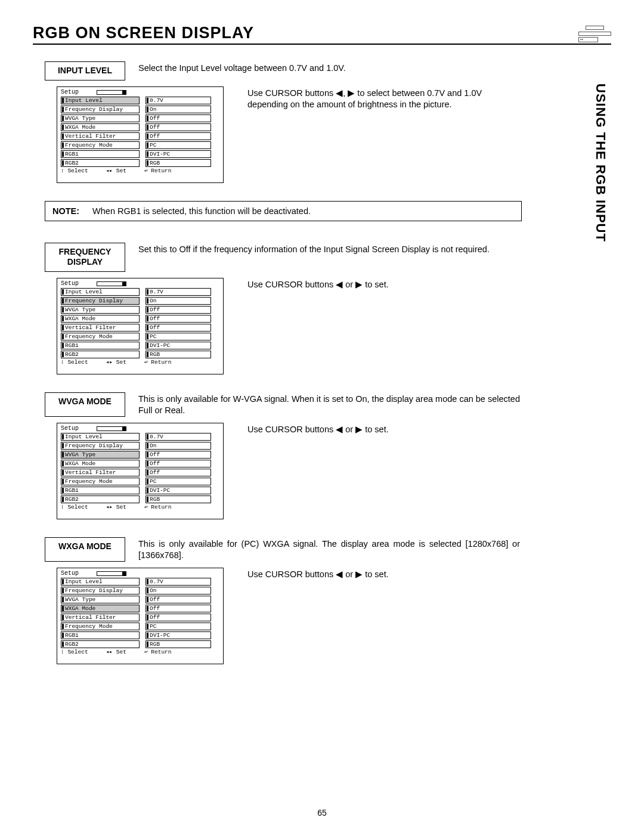 The width and height of the screenshot is (644, 833). What do you see at coordinates (143, 33) in the screenshot?
I see `page-title: RGB ON SCREEN DISPLAY` at bounding box center [143, 33].